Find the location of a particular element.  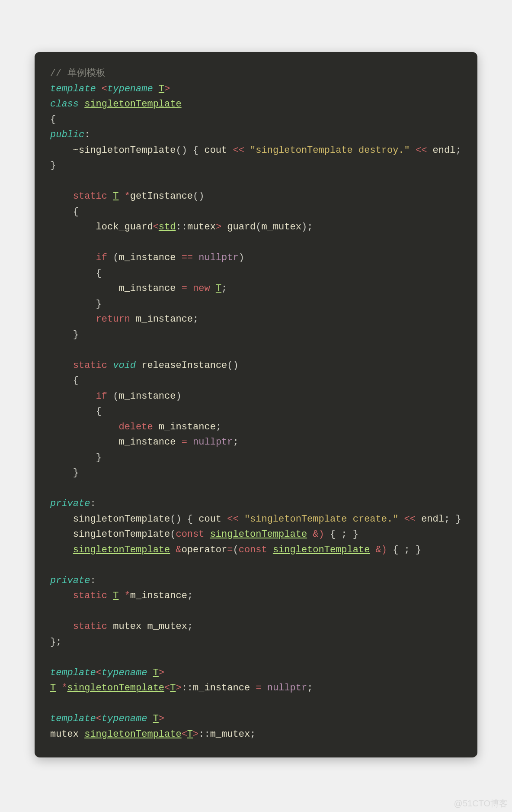

m-mutex: m_mutex is located at coordinates (282, 227).